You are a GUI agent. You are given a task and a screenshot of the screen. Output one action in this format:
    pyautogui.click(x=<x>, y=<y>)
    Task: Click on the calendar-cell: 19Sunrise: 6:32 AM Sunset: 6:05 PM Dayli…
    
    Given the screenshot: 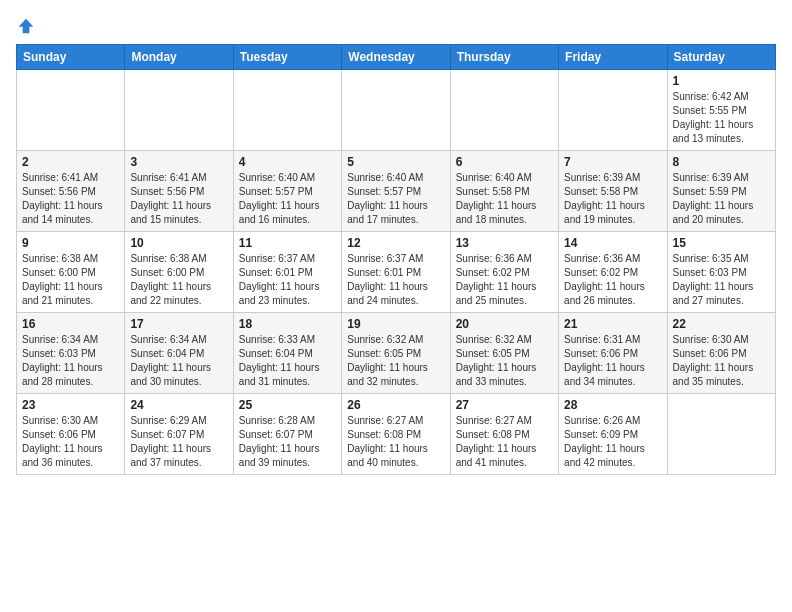 What is the action you would take?
    pyautogui.click(x=396, y=354)
    